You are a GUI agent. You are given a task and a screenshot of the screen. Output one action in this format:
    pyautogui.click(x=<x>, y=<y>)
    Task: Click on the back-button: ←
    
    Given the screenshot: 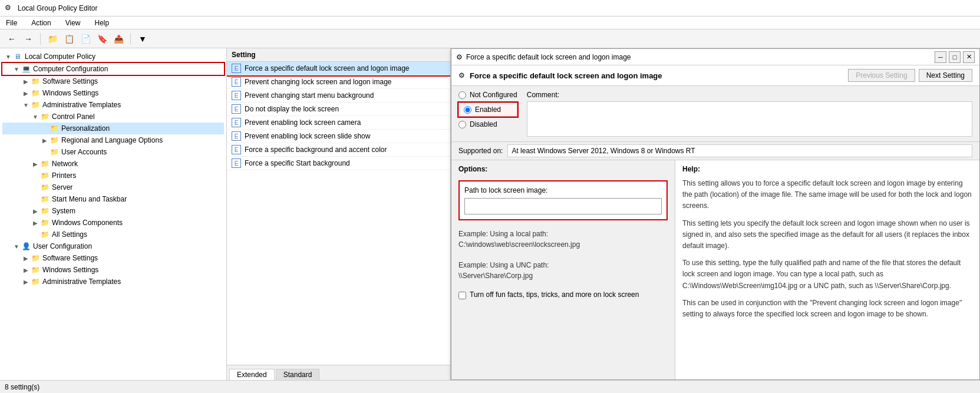 What is the action you would take?
    pyautogui.click(x=12, y=39)
    